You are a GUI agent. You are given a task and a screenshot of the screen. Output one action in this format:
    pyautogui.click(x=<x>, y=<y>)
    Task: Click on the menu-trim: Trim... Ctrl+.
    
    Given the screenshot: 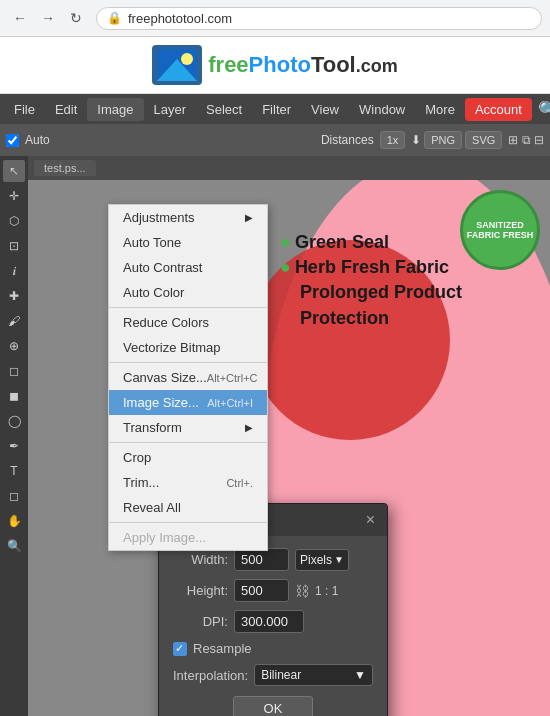 What is the action you would take?
    pyautogui.click(x=188, y=482)
    